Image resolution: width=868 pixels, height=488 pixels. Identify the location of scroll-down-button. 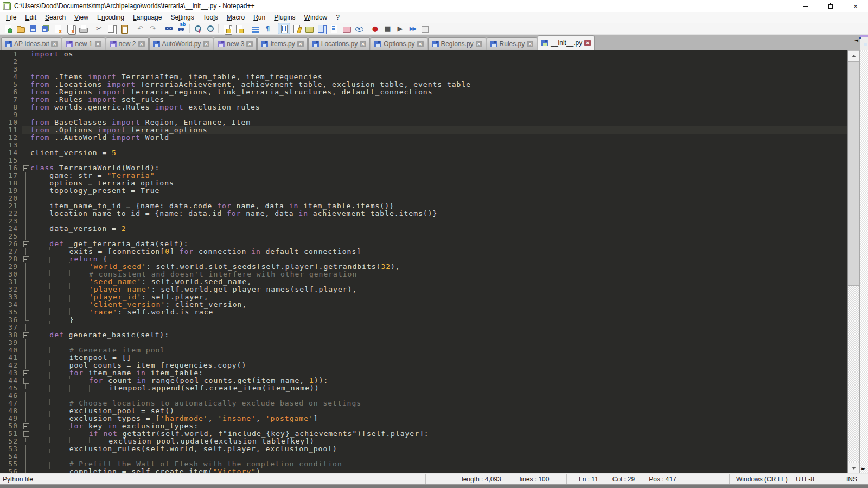
(854, 468).